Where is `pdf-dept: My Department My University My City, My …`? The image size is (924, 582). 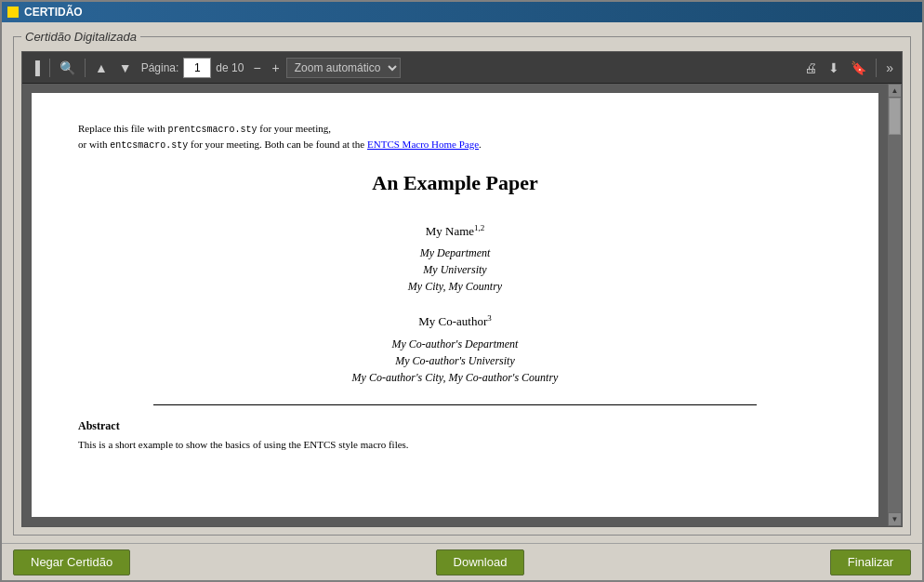 pdf-dept: My Department My University My City, My … is located at coordinates (455, 270).